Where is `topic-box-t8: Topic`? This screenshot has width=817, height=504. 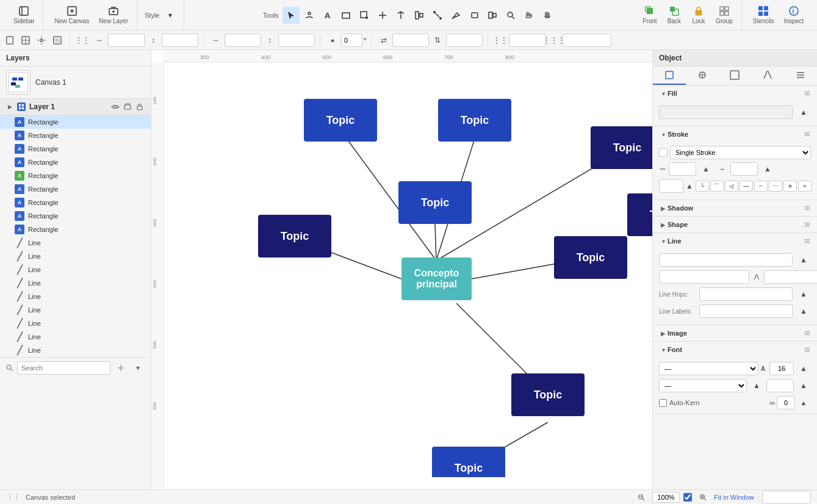 topic-box-t8: Topic is located at coordinates (469, 462).